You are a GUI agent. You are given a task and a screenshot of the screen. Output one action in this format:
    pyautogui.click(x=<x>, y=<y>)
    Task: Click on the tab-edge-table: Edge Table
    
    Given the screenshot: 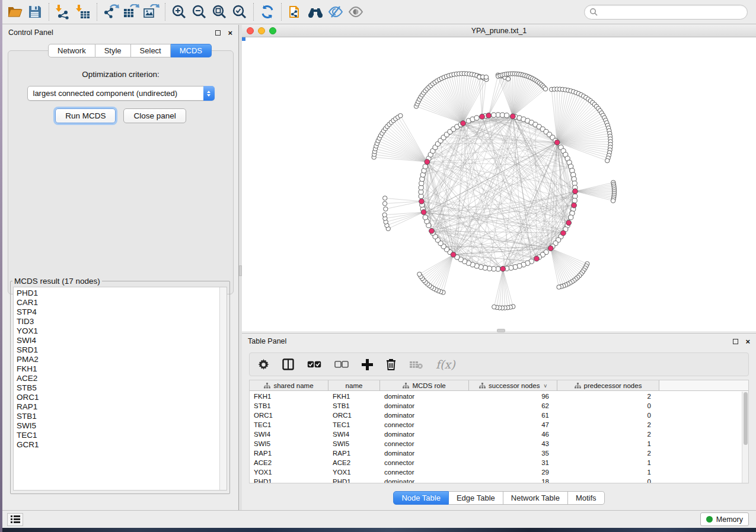 What is the action you would take?
    pyautogui.click(x=476, y=498)
    